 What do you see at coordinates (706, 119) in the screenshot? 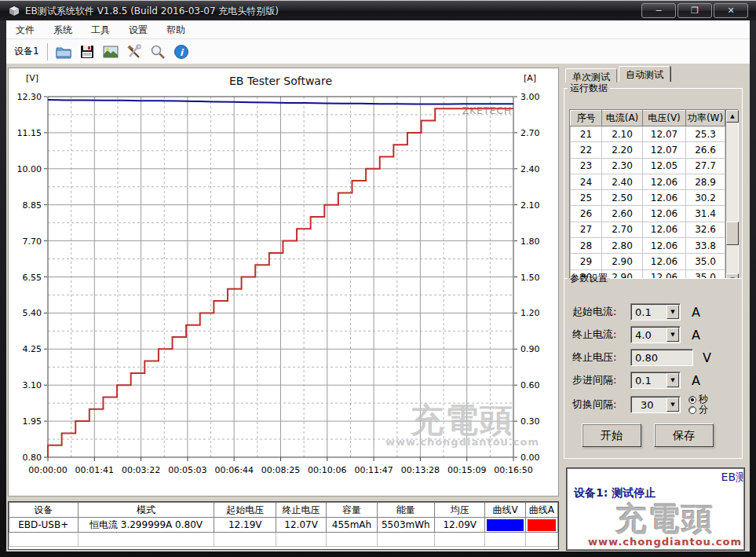
I see `run-col-header: 功率(W)` at bounding box center [706, 119].